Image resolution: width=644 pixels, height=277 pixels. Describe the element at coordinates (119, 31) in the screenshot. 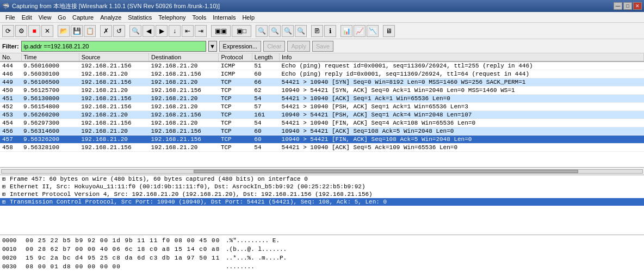

I see `tb-reload: ↺` at that location.